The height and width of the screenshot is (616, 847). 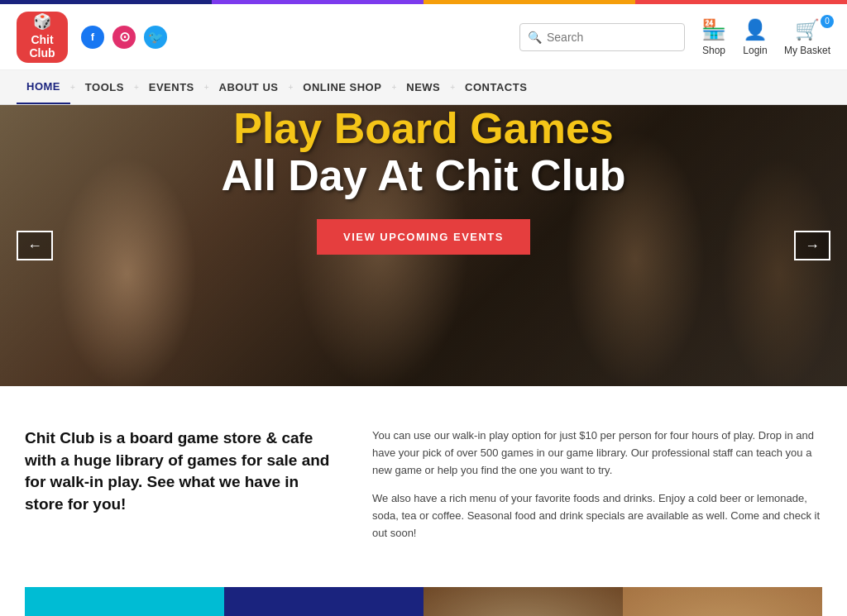 I want to click on main-nav: HOME + TOOLS + EVENTS + ABOUT US + ONLIN…, so click(x=424, y=88).